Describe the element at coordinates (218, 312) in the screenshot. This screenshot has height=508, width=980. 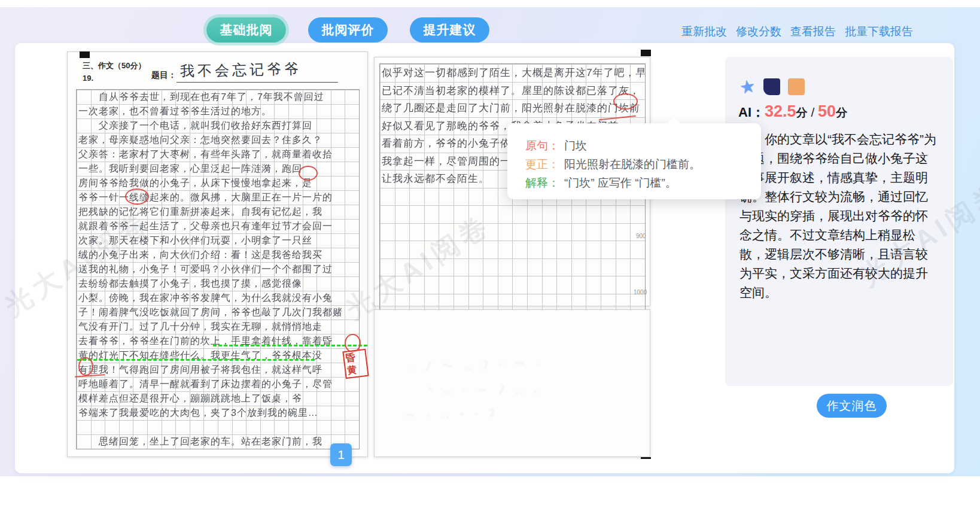
I see `handwritten-line: 子！闹着脾气没吃饭就回了房间，爷爷也敲了几次门我都赌` at that location.